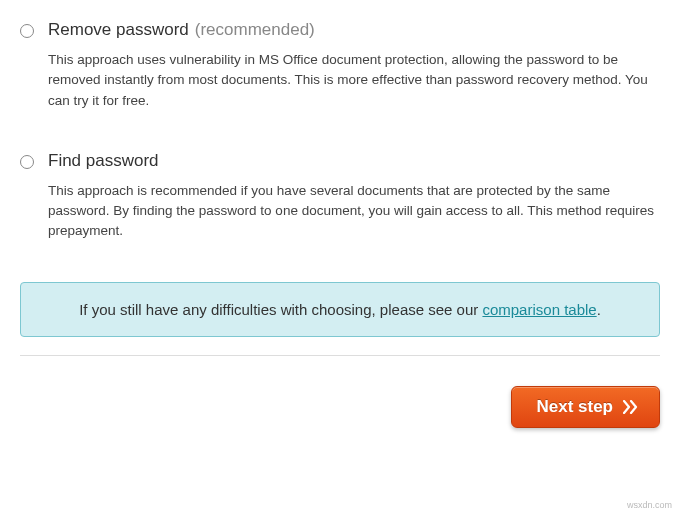 The height and width of the screenshot is (514, 680). What do you see at coordinates (340, 310) in the screenshot?
I see `info-box: If you still have any difficulties with …` at bounding box center [340, 310].